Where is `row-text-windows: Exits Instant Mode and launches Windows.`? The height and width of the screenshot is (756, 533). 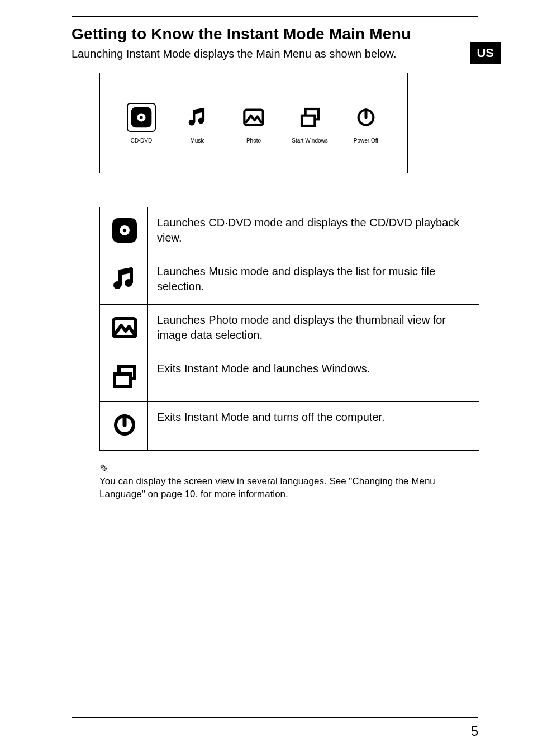
row-text-windows: Exits Instant Mode and launches Windows. is located at coordinates (314, 378).